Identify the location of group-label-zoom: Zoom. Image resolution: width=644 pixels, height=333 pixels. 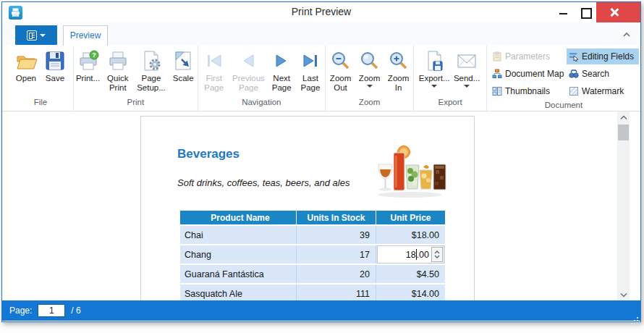
(369, 104).